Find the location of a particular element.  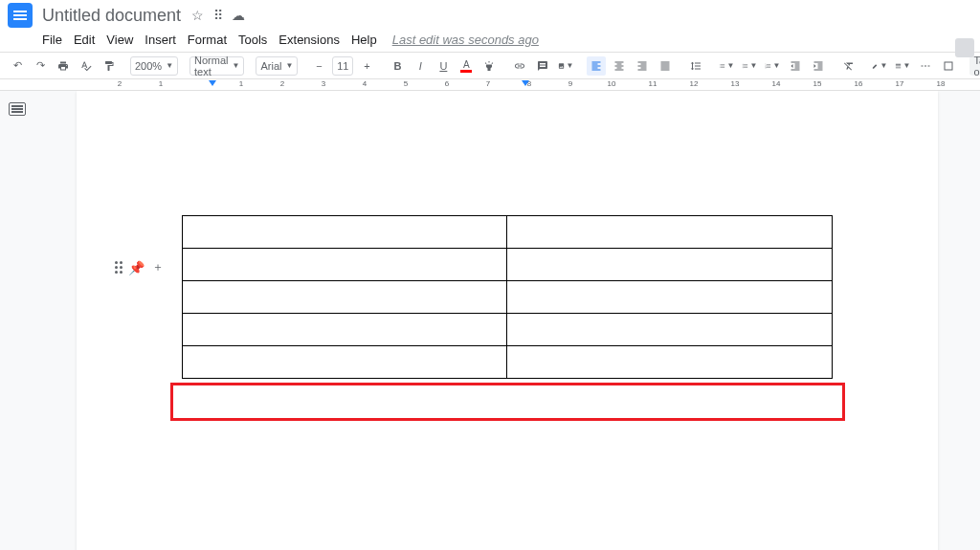

ruler-number: 4 is located at coordinates (365, 84).